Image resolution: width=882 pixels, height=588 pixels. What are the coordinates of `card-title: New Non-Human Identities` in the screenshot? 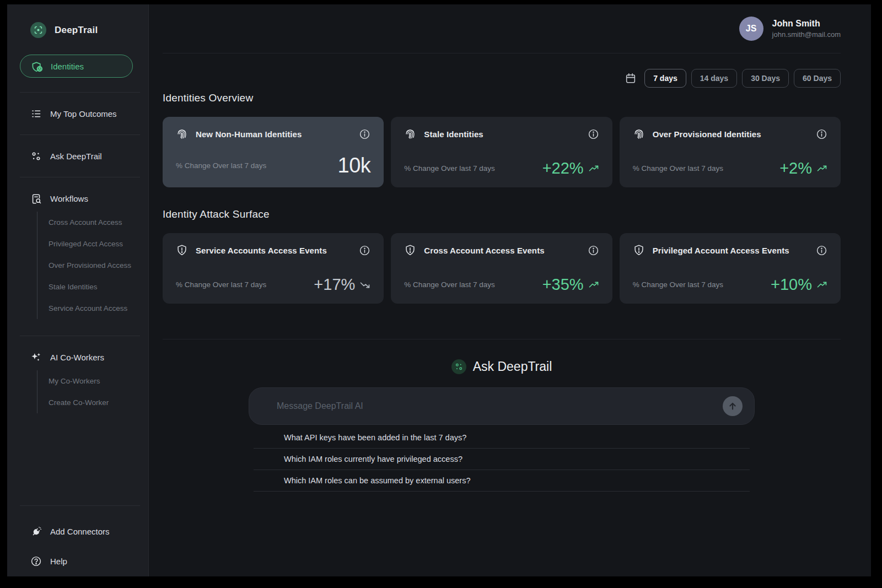 It's located at (249, 134).